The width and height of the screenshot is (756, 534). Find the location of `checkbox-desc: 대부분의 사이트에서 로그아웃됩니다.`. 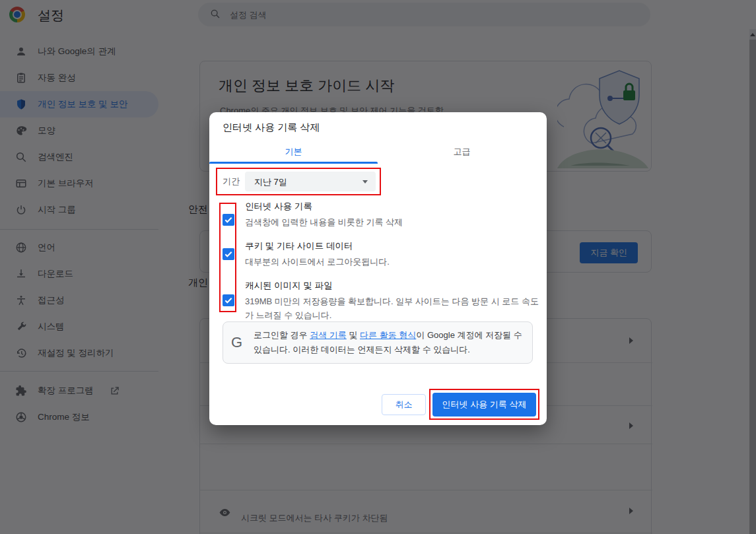

checkbox-desc: 대부분의 사이트에서 로그아웃됩니다. is located at coordinates (394, 261).